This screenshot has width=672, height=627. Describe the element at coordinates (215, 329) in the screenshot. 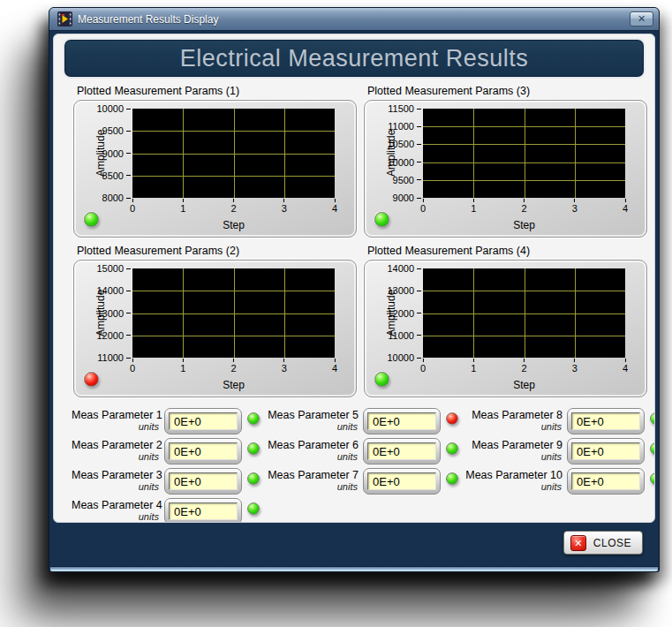

I see `waveform-graph: Amplitude 1500014000130001200011000 0123…` at that location.